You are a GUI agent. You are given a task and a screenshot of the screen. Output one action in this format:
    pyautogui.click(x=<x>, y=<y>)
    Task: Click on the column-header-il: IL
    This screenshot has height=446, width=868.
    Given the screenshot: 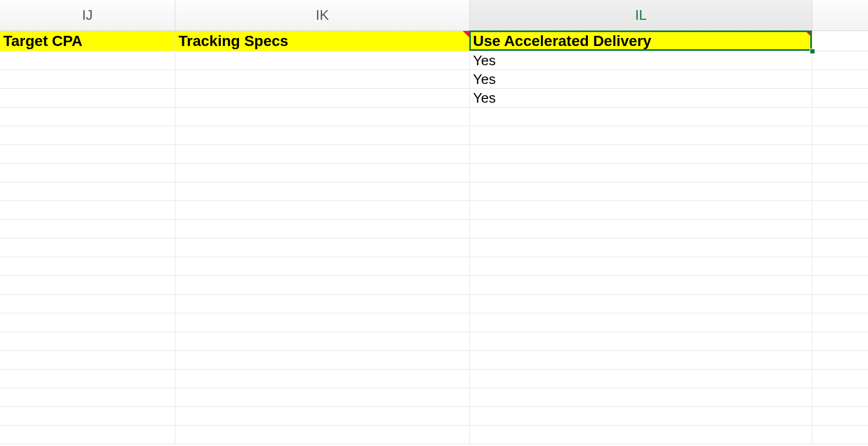 What is the action you would take?
    pyautogui.click(x=641, y=15)
    